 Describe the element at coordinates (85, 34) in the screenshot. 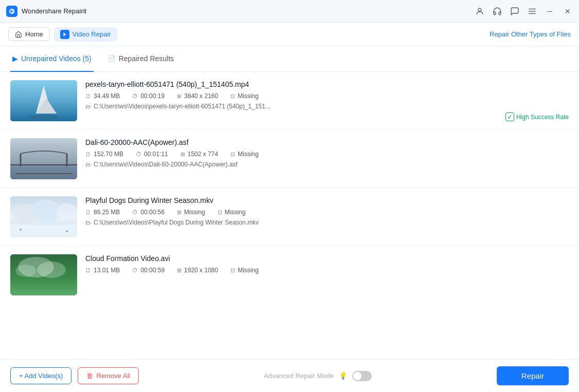

I see `video-repair-nav-button: Video Repair` at that location.